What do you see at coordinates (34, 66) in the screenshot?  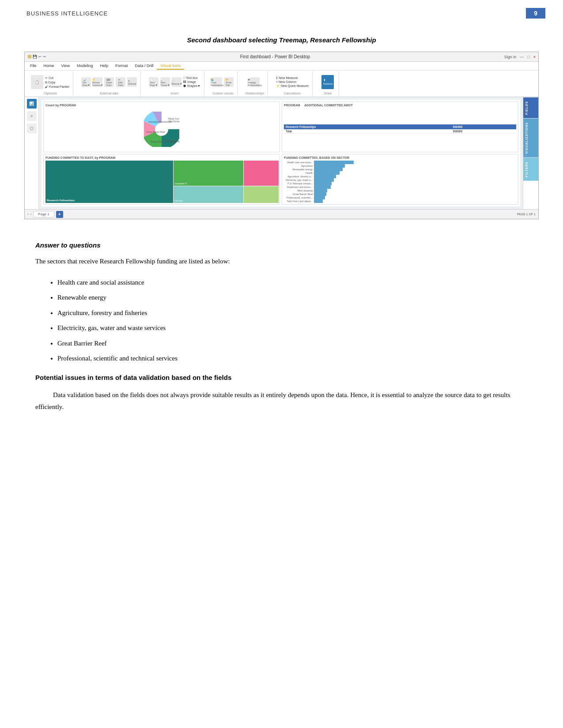 I see `tab-file: File` at bounding box center [34, 66].